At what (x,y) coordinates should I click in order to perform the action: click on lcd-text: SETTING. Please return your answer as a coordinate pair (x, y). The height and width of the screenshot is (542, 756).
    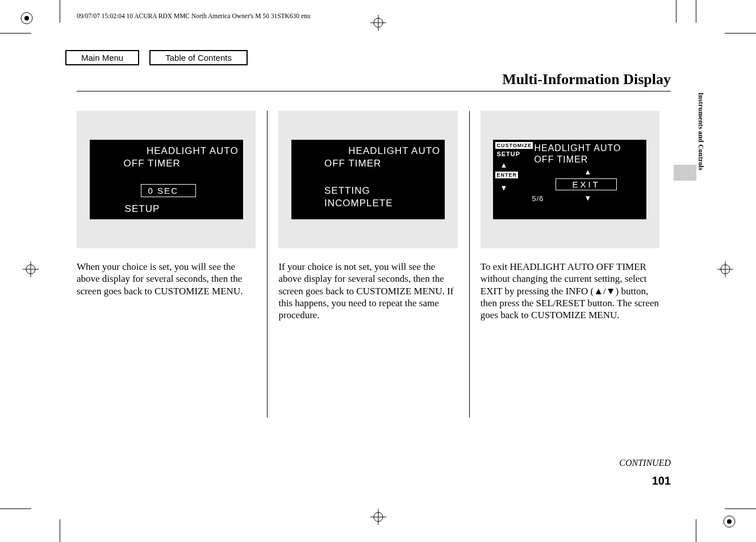
    Looking at the image, I should click on (348, 191).